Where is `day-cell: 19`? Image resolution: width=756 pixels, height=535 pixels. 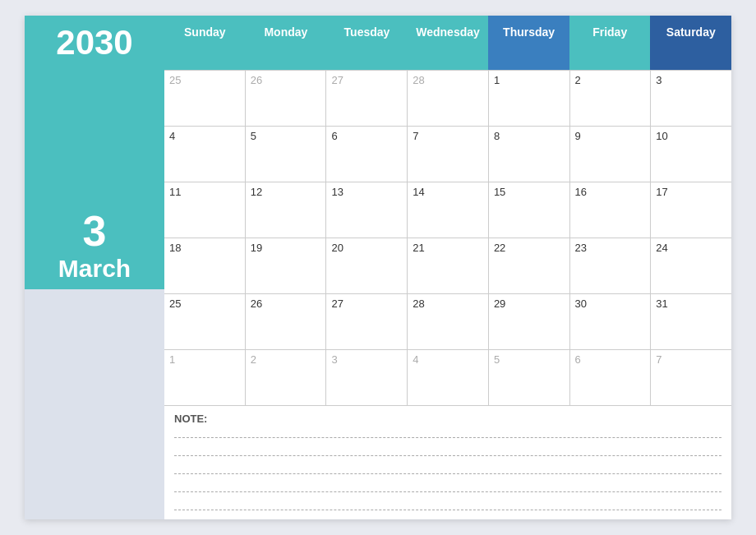 day-cell: 19 is located at coordinates (286, 266).